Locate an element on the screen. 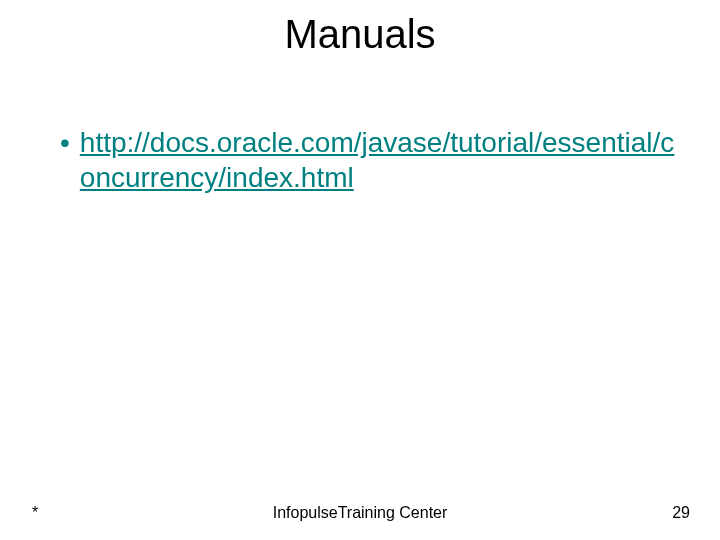 Image resolution: width=720 pixels, height=540 pixels. manual-link: http://docs.oracle.com/javase/tutorial/e… is located at coordinates (380, 160).